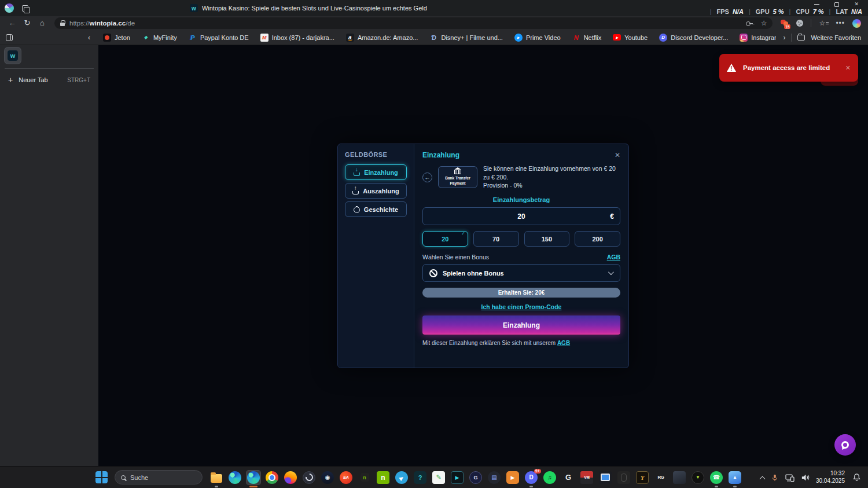  What do you see at coordinates (253, 478) in the screenshot?
I see `edge-icon` at bounding box center [253, 478].